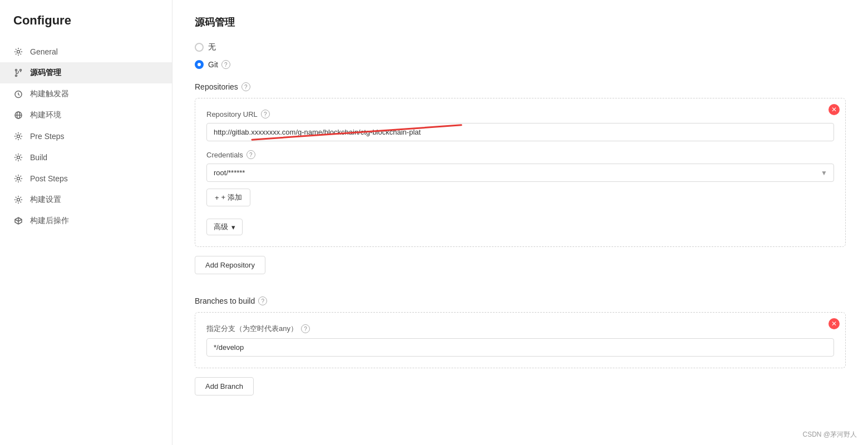  Describe the element at coordinates (219, 65) in the screenshot. I see `radio-git-label: Git ?` at that location.